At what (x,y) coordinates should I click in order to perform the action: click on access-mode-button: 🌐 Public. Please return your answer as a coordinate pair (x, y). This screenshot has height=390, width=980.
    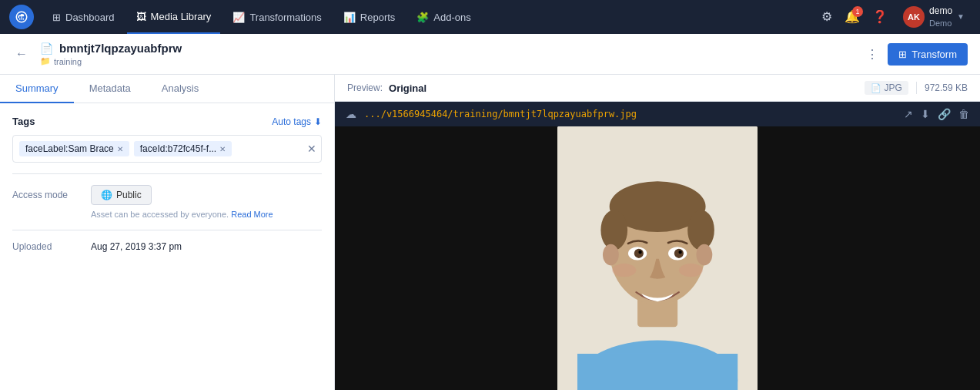
    Looking at the image, I should click on (122, 195).